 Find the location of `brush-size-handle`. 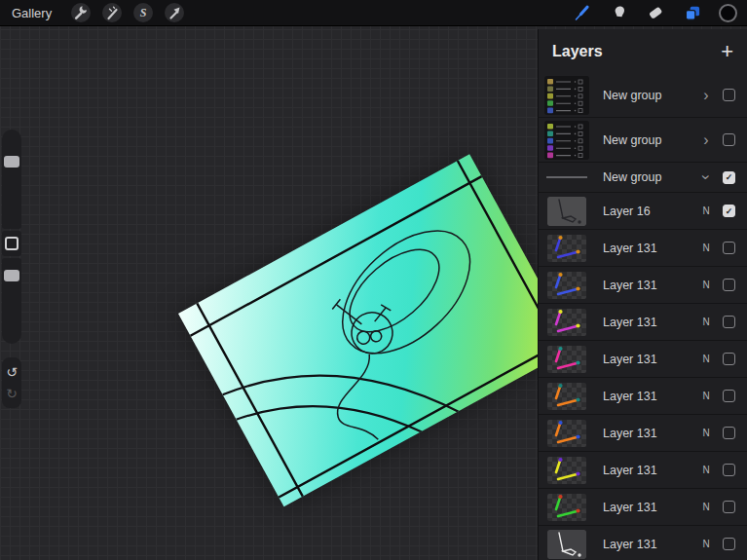

brush-size-handle is located at coordinates (12, 162).